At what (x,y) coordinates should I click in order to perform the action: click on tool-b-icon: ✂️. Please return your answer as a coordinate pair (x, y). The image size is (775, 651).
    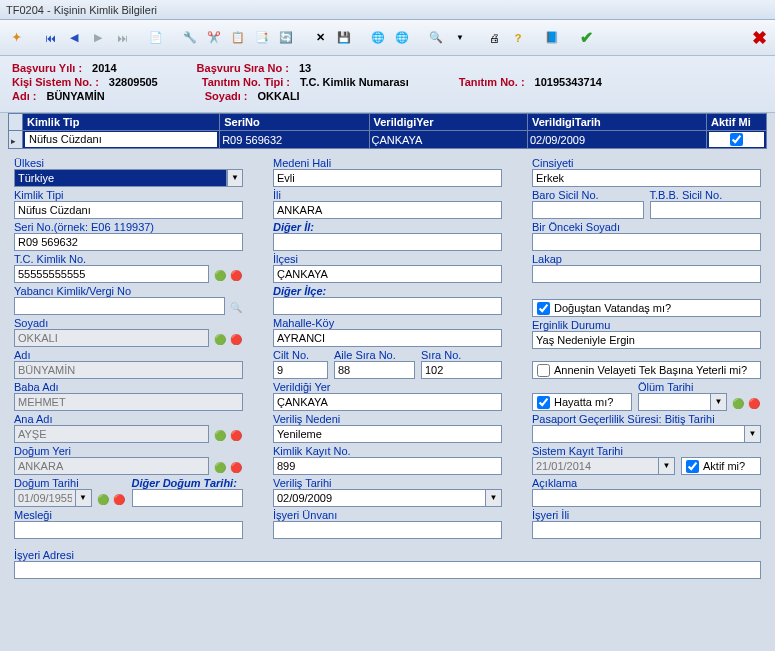
    Looking at the image, I should click on (214, 38).